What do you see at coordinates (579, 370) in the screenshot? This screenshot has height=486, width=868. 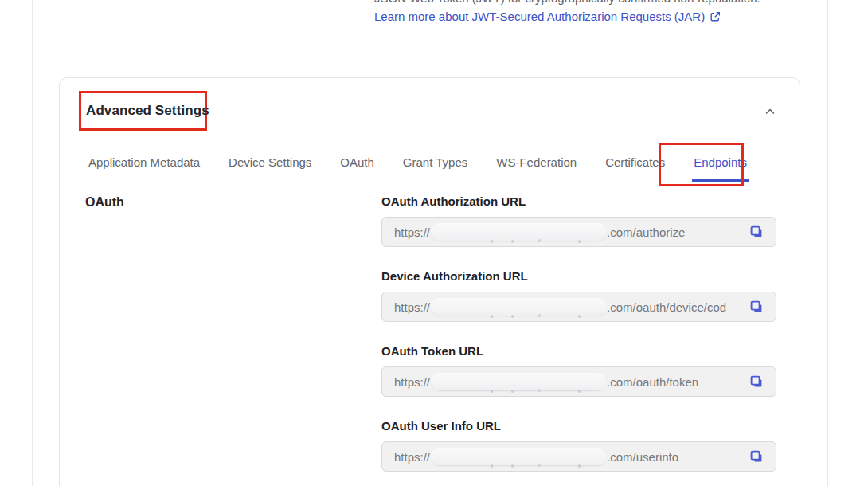 I see `field-oauth-token-url: OAuth Token URL https:// .com/oauth/toke…` at bounding box center [579, 370].